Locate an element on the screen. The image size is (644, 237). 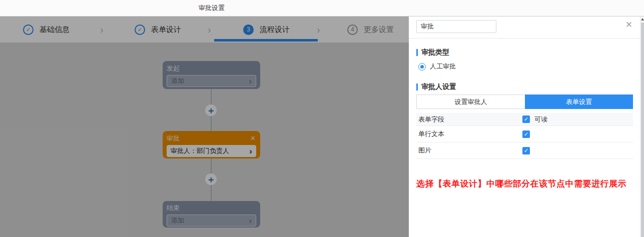
approver-tabs: 设置审批人 表单设置 is located at coordinates (524, 102).